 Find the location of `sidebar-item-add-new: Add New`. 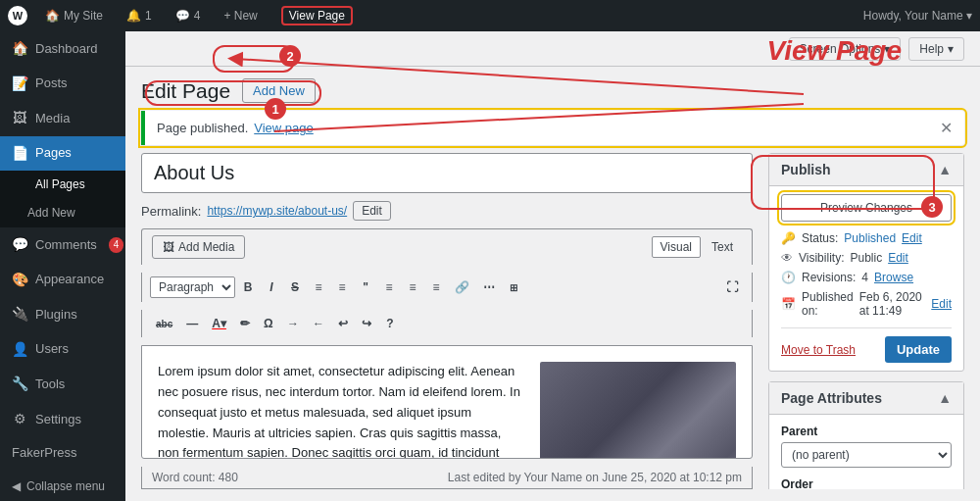

sidebar-item-add-new: Add New is located at coordinates (63, 214).